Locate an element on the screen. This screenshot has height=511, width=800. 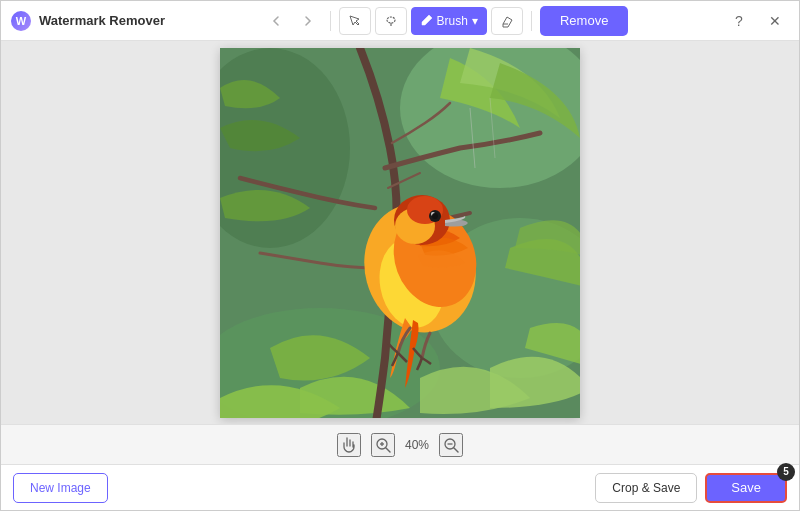
toolbar-center: Brush ▾ Remove is located at coordinates (446, 21).